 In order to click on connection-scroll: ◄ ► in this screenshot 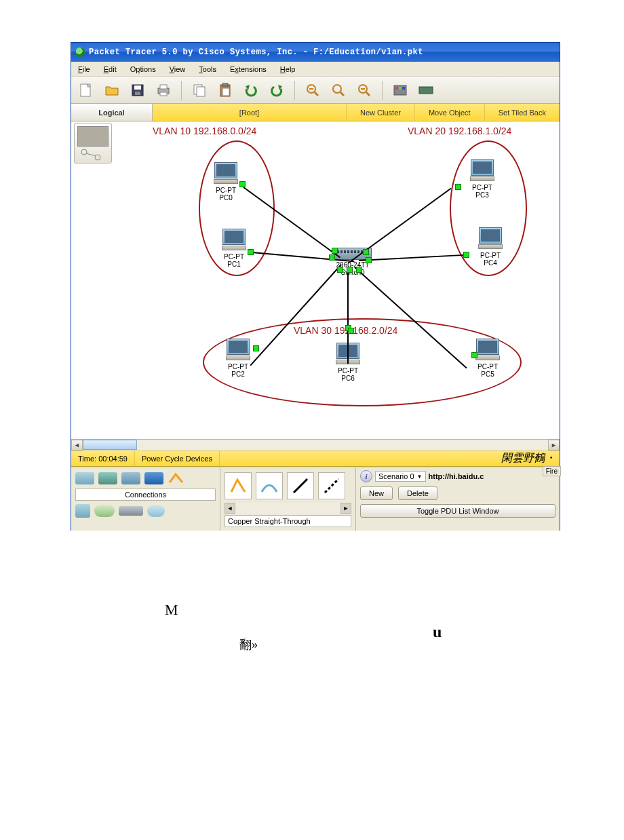, I will do `click(288, 508)`.